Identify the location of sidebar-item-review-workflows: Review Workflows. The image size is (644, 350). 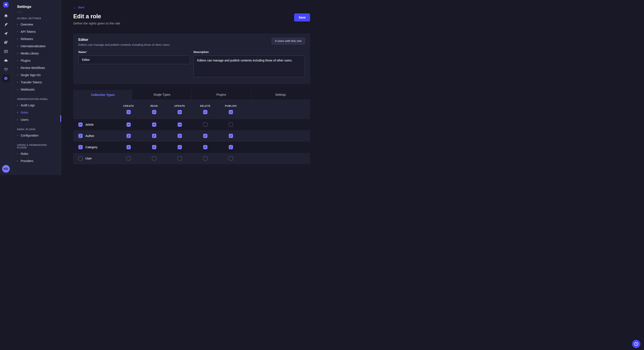
(36, 68).